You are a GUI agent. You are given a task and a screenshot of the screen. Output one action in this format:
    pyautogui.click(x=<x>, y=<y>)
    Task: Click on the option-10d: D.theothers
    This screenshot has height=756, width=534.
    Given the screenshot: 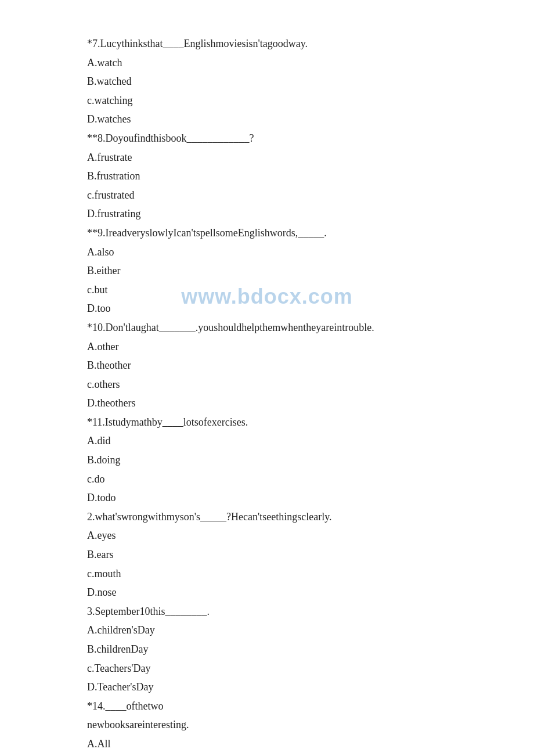 What is the action you would take?
    pyautogui.click(x=267, y=403)
    